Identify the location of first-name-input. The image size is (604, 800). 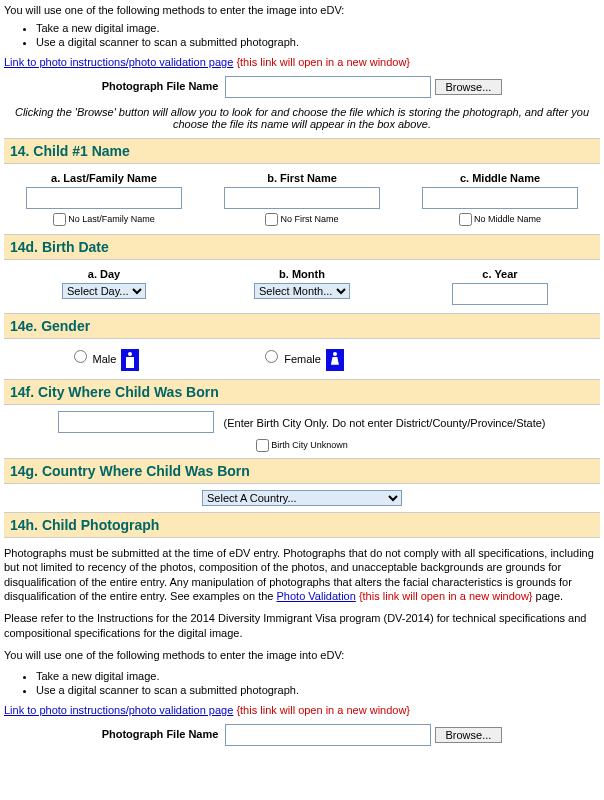
(302, 198).